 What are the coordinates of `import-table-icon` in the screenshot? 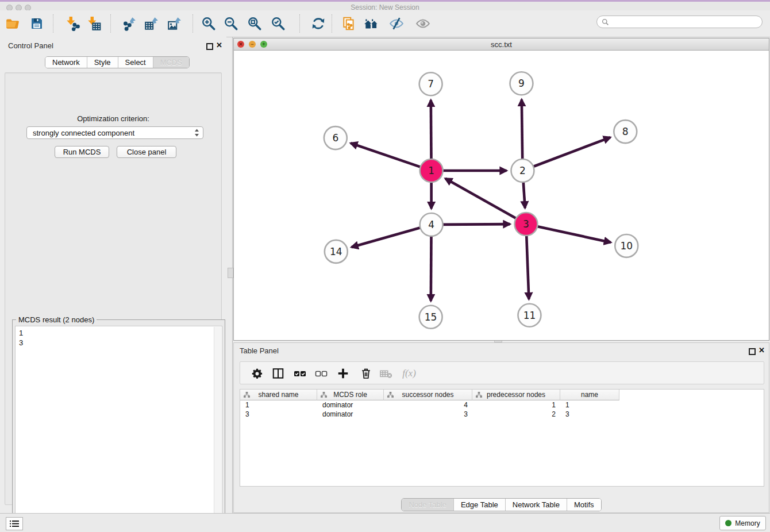 It's located at (94, 24).